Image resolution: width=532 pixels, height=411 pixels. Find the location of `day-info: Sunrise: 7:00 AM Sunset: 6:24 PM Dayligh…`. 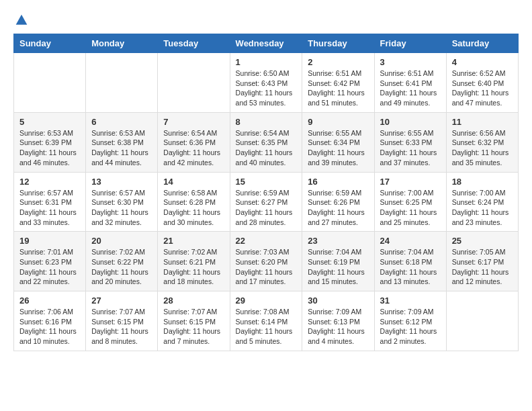

day-info: Sunrise: 7:00 AM Sunset: 6:24 PM Dayligh… is located at coordinates (482, 208).